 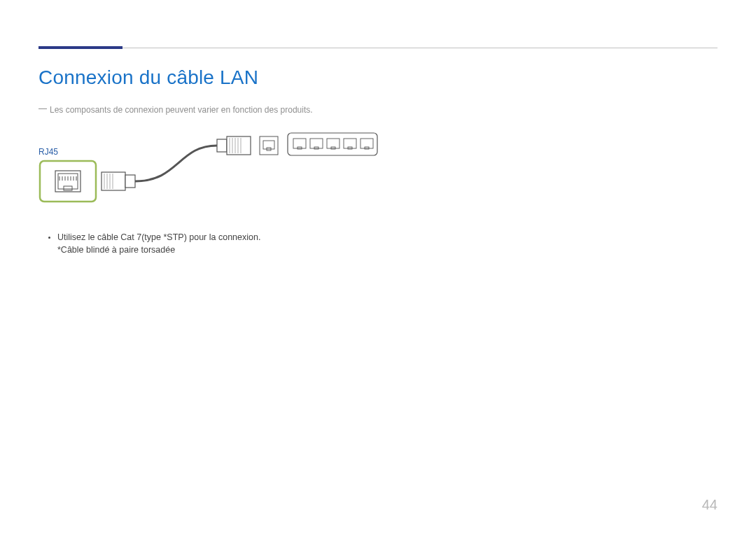 What do you see at coordinates (68, 181) in the screenshot?
I see `rj45-port-icon` at bounding box center [68, 181].